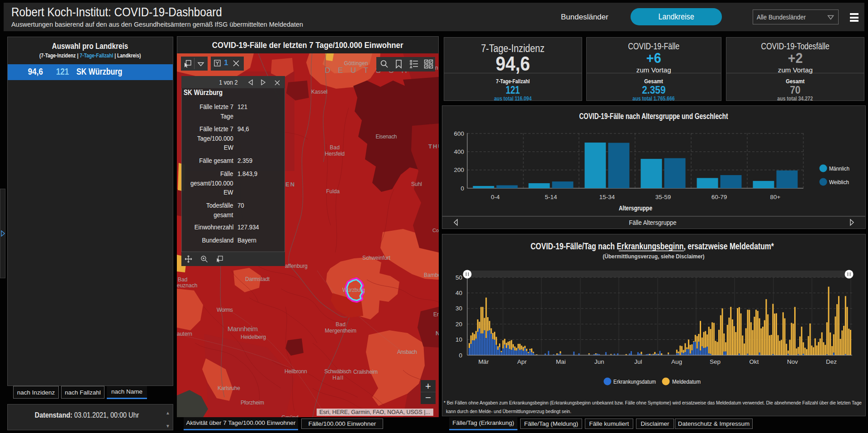 The image size is (868, 433). I want to click on svg-text:COVID-19-Fälle/Tag nach Erkran: COVID-19-Fälle/Tag nach Erkrankungsbegin…, so click(652, 246).